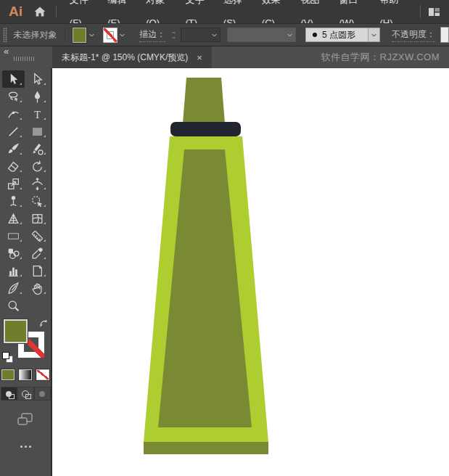  I want to click on fill-color-swatch, so click(80, 35).